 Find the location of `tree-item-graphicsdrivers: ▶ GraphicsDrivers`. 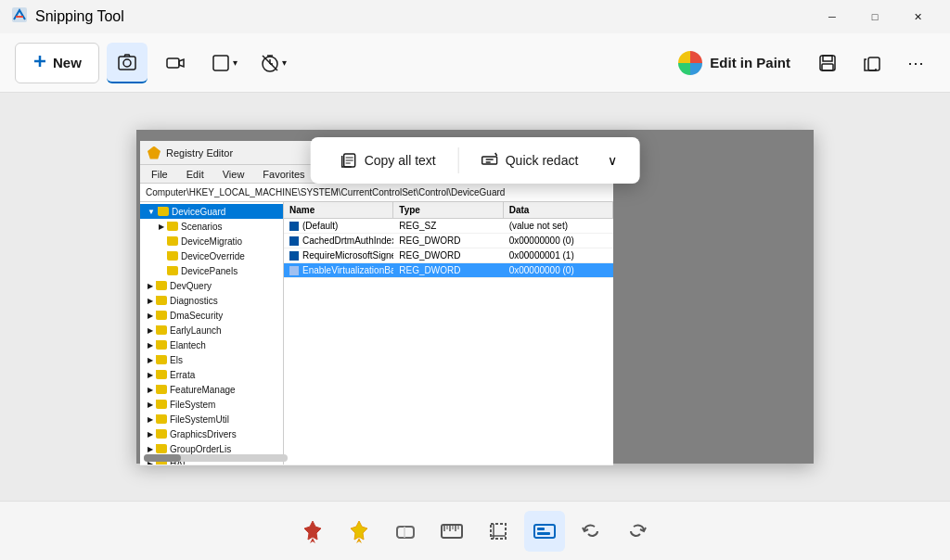

tree-item-graphicsdrivers: ▶ GraphicsDrivers is located at coordinates (212, 434).